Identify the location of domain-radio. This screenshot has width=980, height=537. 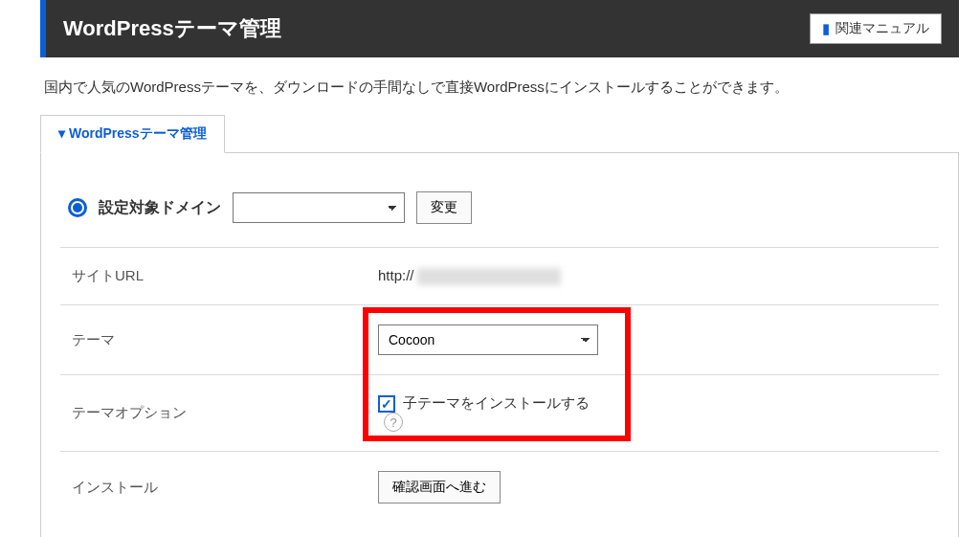
(78, 208).